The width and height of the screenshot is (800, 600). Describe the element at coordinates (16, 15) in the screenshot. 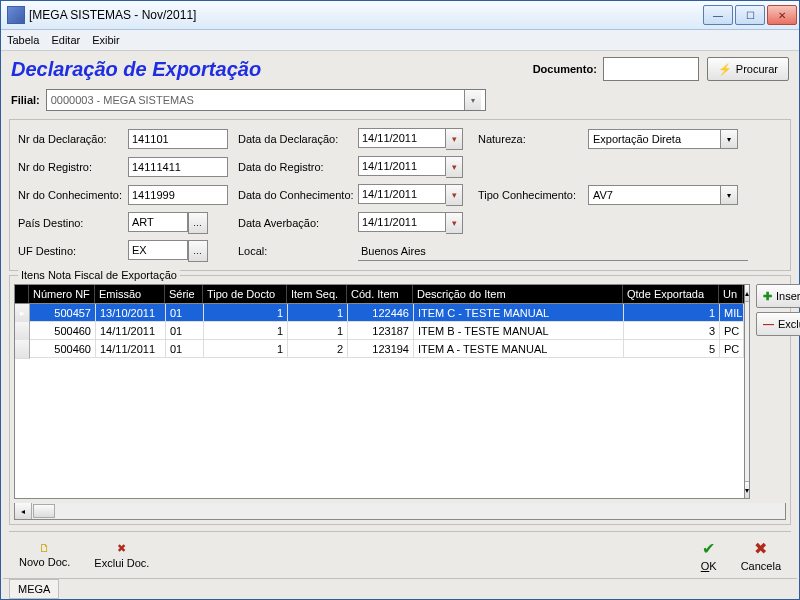

I see `app-icon` at that location.